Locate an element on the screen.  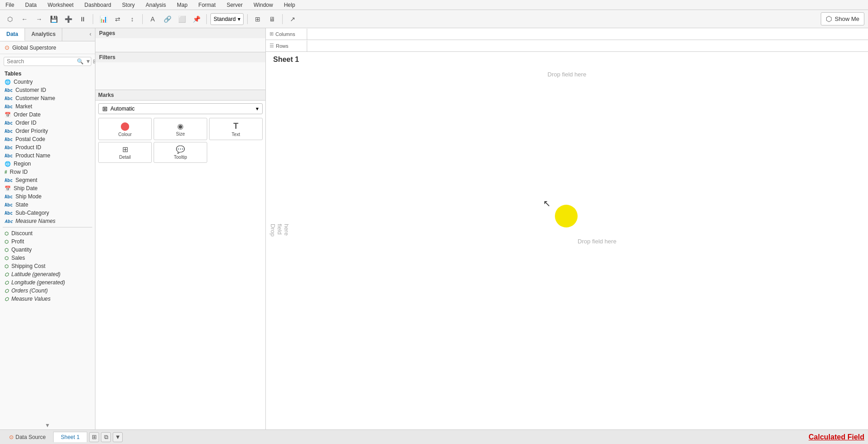
menu-data: Data is located at coordinates (31, 5).